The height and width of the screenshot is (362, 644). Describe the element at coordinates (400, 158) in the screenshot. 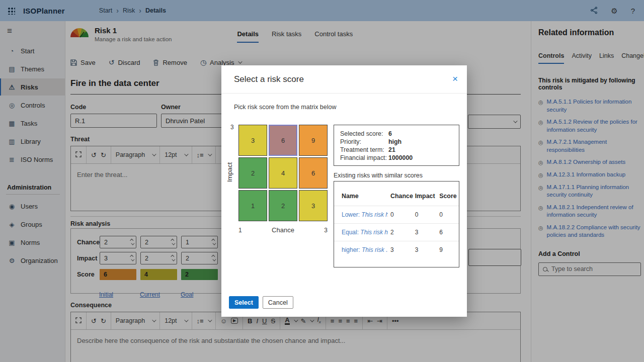

I see `financial-impact-value: 1000000` at that location.